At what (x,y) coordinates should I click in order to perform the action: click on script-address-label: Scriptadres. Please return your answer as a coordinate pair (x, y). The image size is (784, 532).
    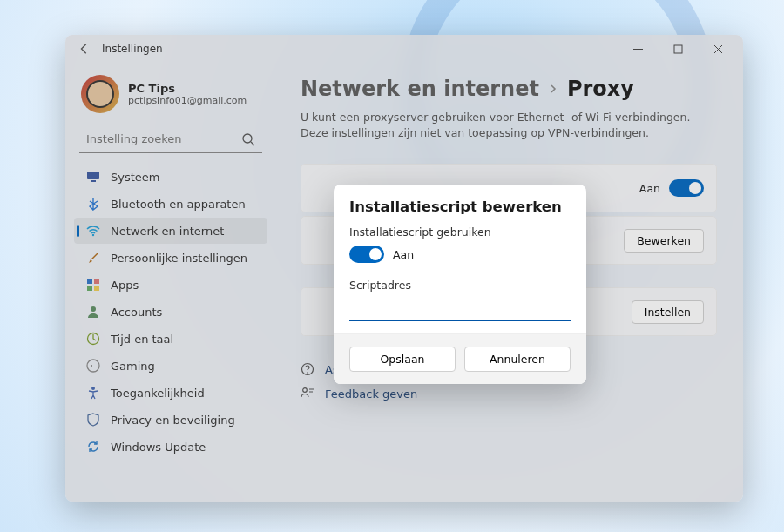
    Looking at the image, I should click on (460, 286).